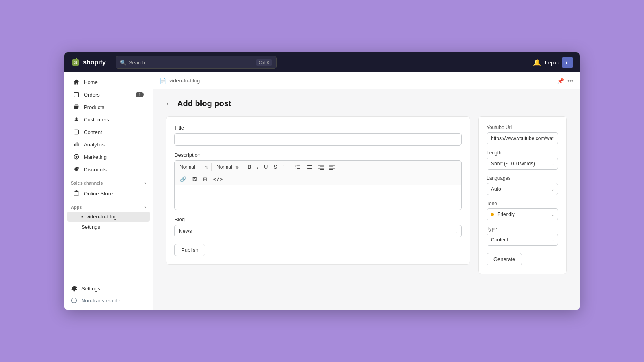 This screenshot has width=644, height=362. I want to click on header-actions: 📌 •••, so click(565, 81).